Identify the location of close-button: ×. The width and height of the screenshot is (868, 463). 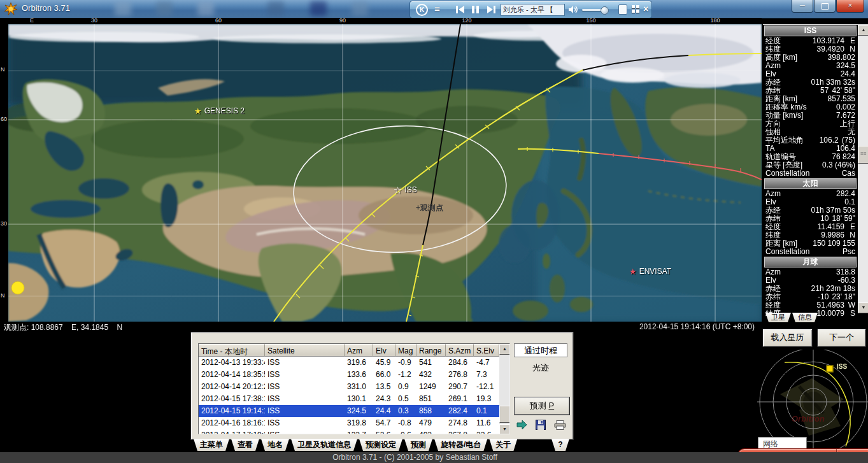
(850, 6).